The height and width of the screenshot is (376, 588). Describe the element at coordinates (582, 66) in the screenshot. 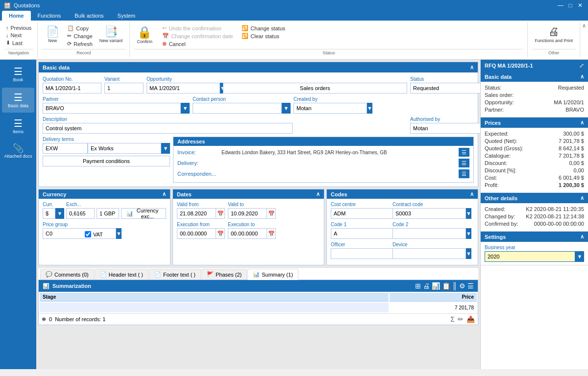

I see `right-panel-expand-btn: ⤢` at that location.